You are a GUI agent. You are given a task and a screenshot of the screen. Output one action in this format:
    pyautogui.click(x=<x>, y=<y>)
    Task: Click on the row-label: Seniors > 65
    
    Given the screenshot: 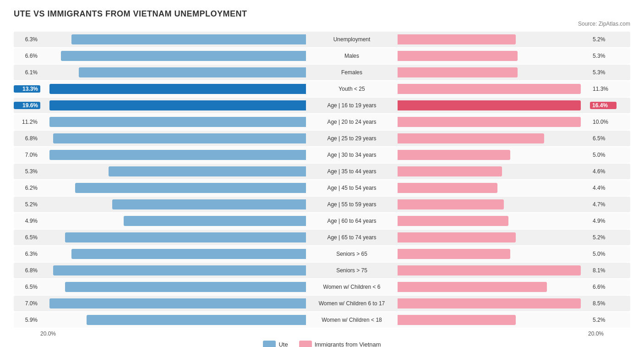 What is the action you would take?
    pyautogui.click(x=352, y=254)
    